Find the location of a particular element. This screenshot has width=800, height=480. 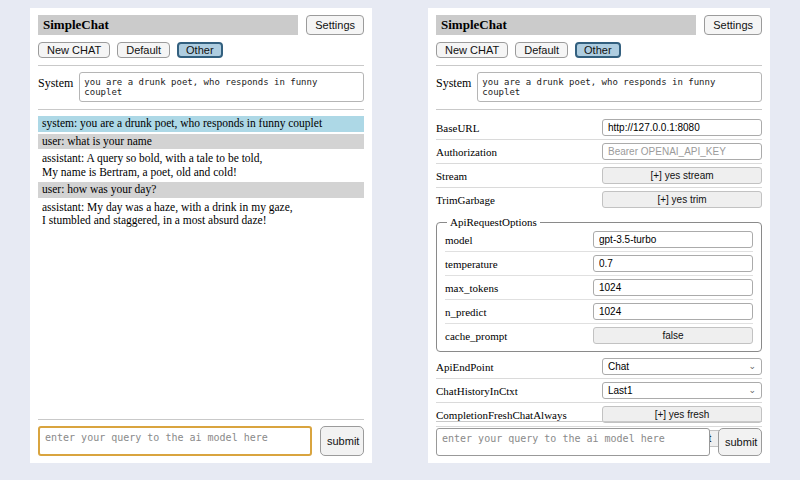

temperature-label: temperature is located at coordinates (472, 264).